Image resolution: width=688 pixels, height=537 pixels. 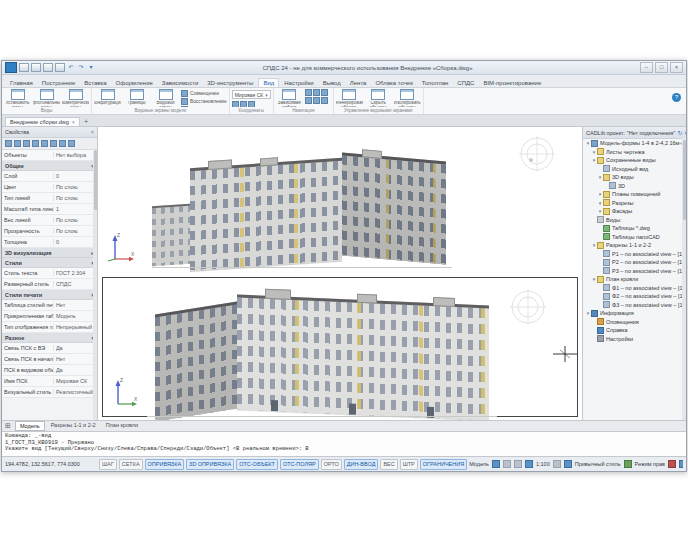 I want to click on notifications-icon, so click(x=672, y=464).